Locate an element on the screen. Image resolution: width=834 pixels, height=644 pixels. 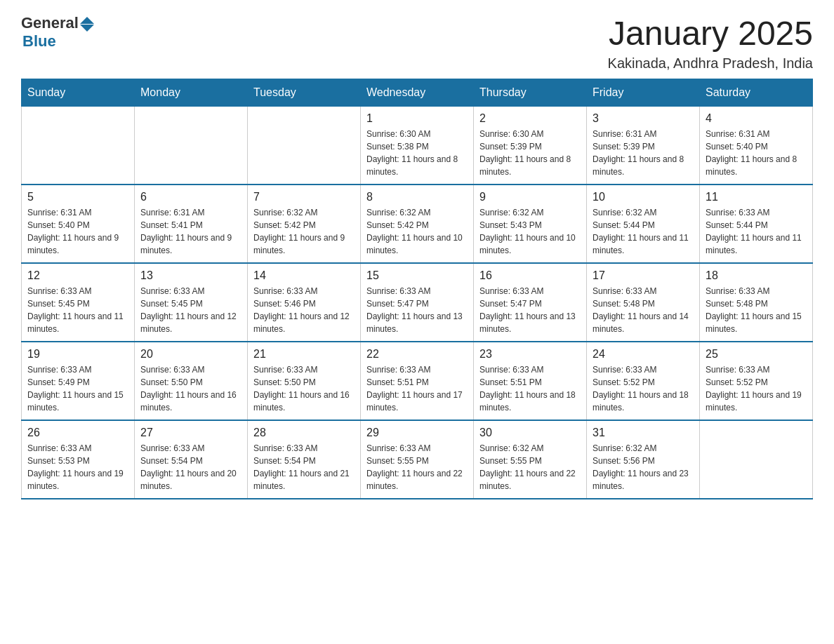
calendar-cell: 23Sunrise: 6:33 AMSunset: 5:51 PMDayligh… is located at coordinates (531, 381).